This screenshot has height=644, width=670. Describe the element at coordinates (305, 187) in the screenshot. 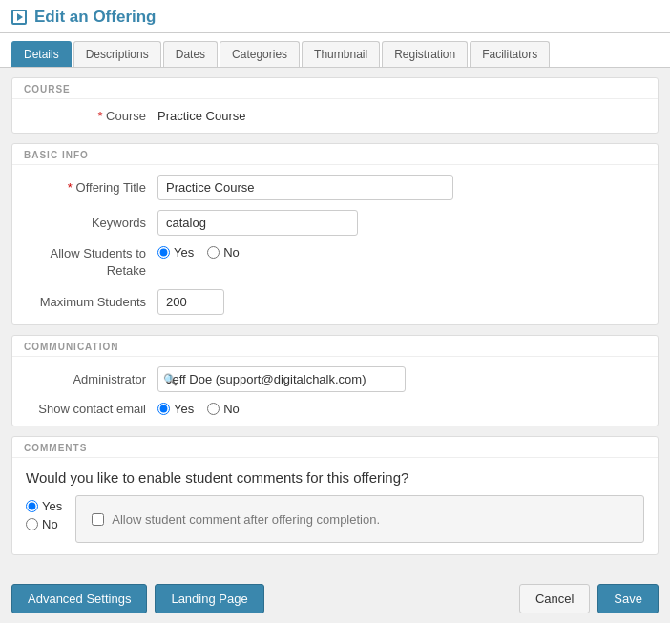

I see `offering-title-input` at that location.